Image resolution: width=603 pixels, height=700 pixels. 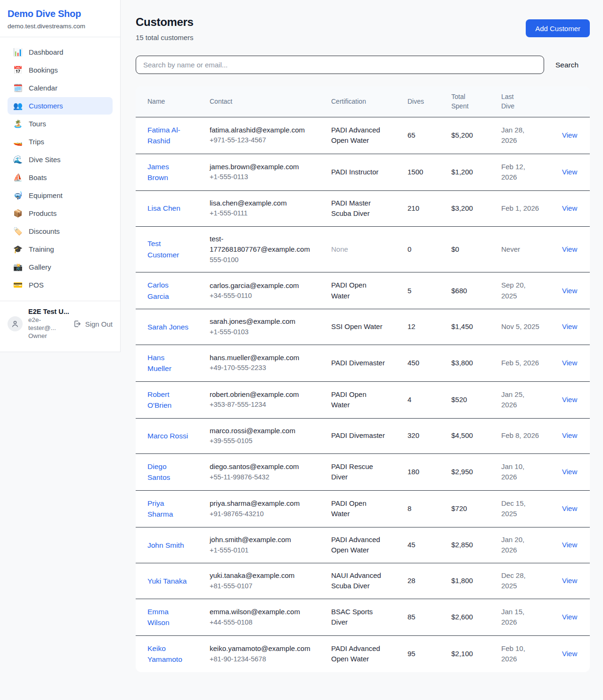 I want to click on brand-domain: demo.test.divestreams.com, so click(x=60, y=26).